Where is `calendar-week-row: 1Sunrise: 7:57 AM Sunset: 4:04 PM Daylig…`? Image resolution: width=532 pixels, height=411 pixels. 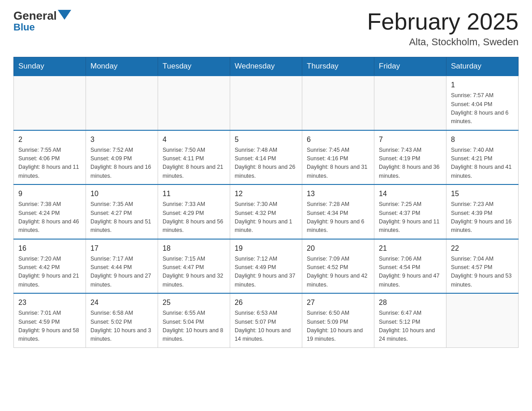
calendar-week-row: 1Sunrise: 7:57 AM Sunset: 4:04 PM Daylig… is located at coordinates (266, 103).